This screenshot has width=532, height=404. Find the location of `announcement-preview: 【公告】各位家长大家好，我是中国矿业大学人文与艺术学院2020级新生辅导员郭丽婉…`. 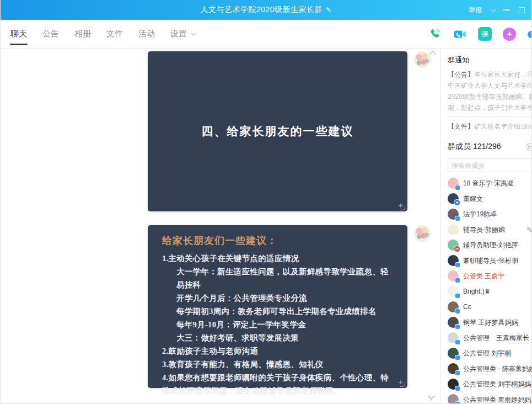

announcement-preview: 【公告】各位家长大家好，我是中国矿业大学人文与艺术学院2020级新生辅导员郭丽婉… is located at coordinates (490, 91).